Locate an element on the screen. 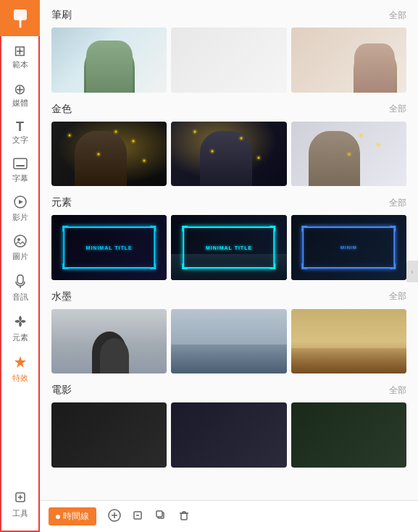 Image resolution: width=418 pixels, height=532 pixels. gold-section-all: 全部 is located at coordinates (398, 109).